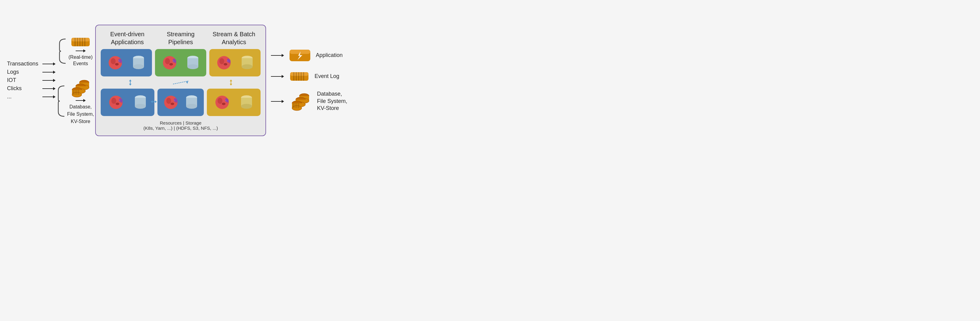 This screenshot has width=980, height=321. I want to click on transactions-label: Transactions, so click(24, 64).